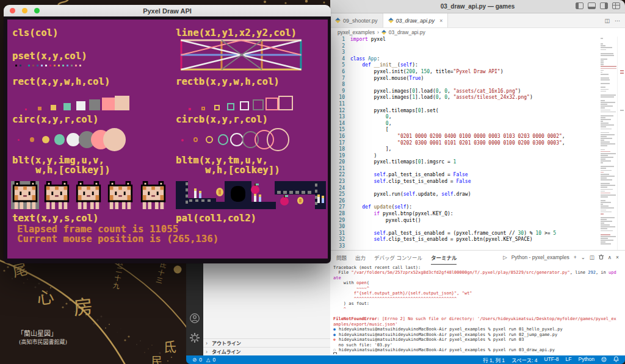  I want to click on statusbar-item: UTF-8, so click(552, 360).